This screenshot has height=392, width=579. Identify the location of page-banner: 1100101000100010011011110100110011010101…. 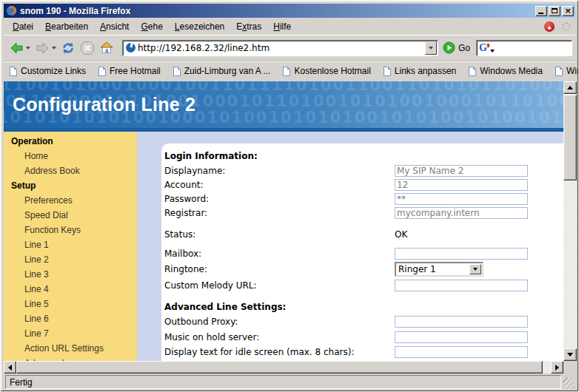
(284, 105).